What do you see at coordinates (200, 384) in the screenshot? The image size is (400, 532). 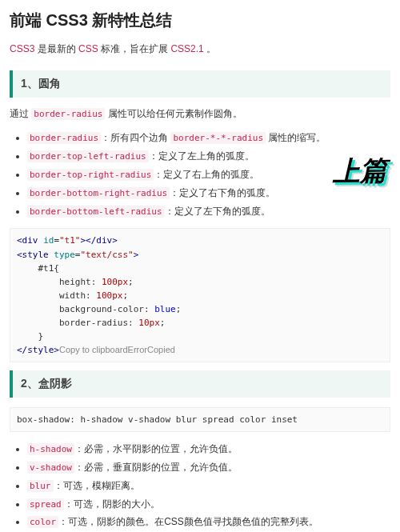 I see `section-2-header: 2、盒阴影` at bounding box center [200, 384].